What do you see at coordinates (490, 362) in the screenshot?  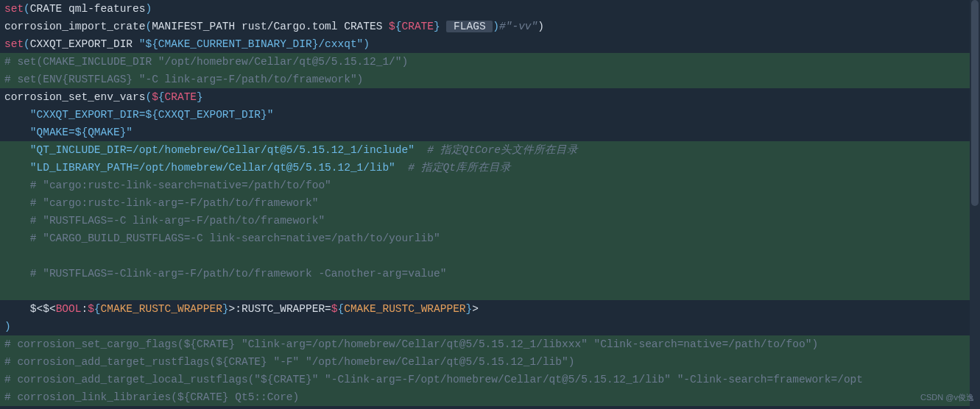 I see `code-line: # corrosion_add_target_rustflags(${CRATE…` at bounding box center [490, 362].